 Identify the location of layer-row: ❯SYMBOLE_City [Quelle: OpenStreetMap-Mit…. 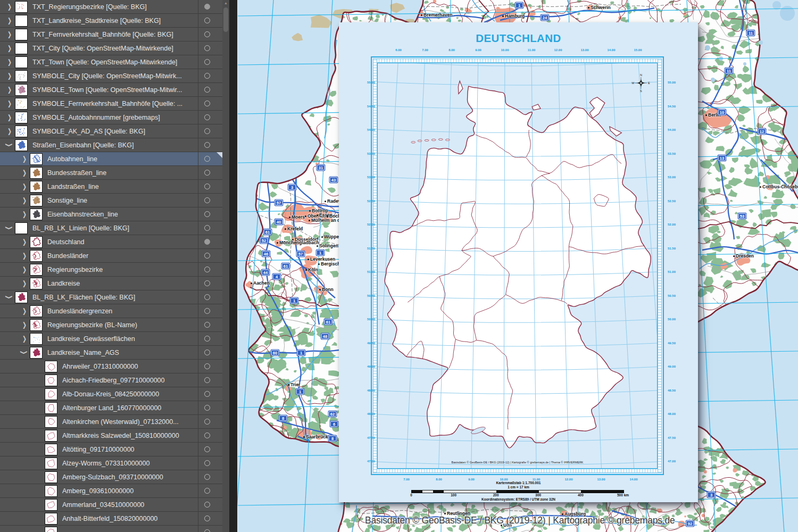
(111, 76).